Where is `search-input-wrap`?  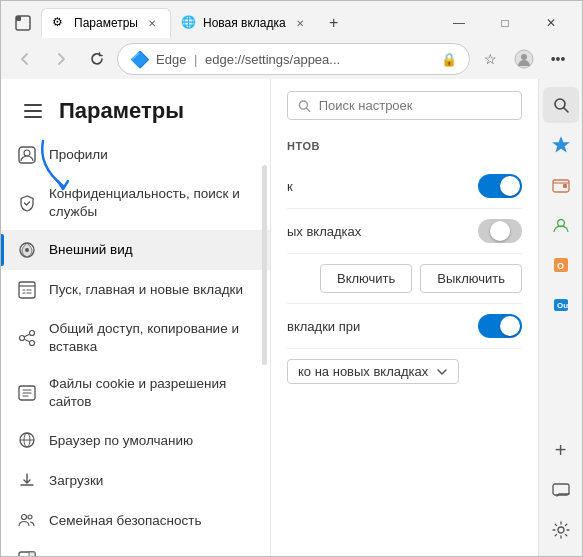 search-input-wrap is located at coordinates (404, 106).